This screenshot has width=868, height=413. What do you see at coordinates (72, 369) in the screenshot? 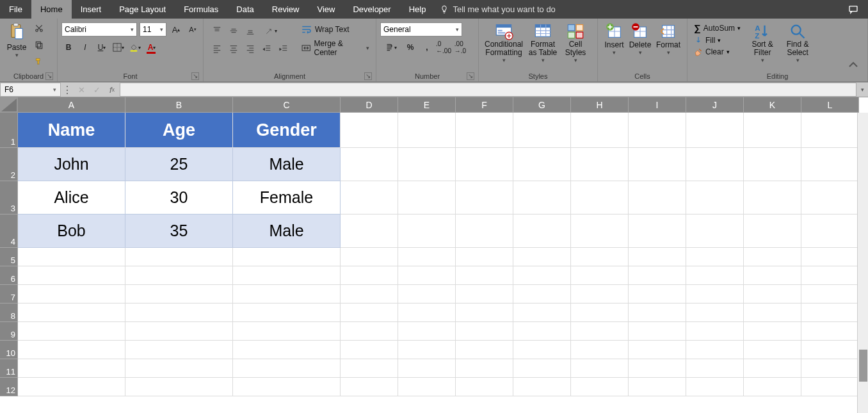
I see `cell-A11` at bounding box center [72, 369].